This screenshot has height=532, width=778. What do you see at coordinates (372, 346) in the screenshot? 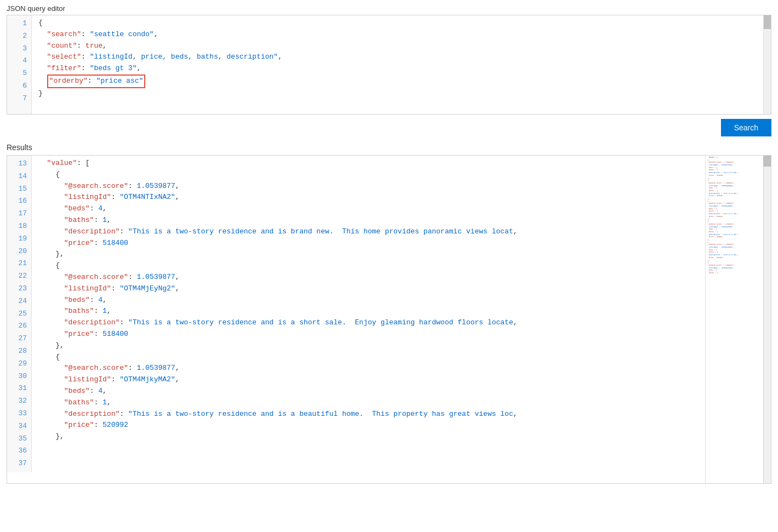
I see `result-line-29: },` at bounding box center [372, 346].